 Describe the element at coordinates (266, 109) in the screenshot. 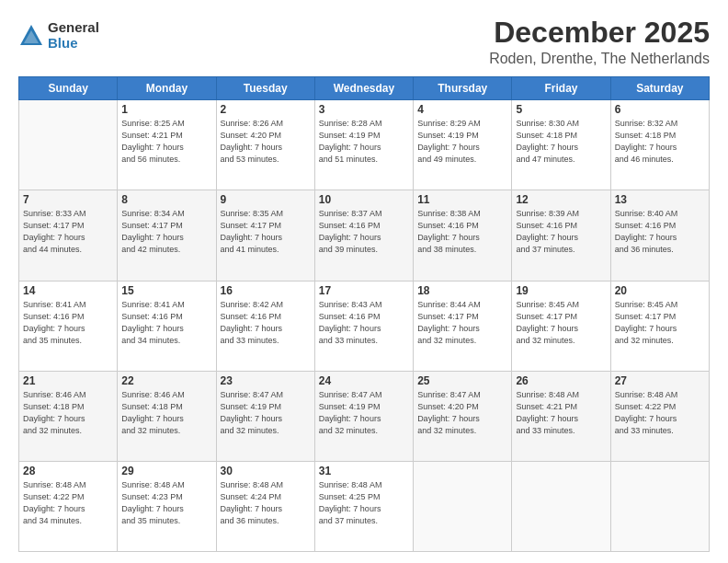

I see `day-number: 2` at that location.